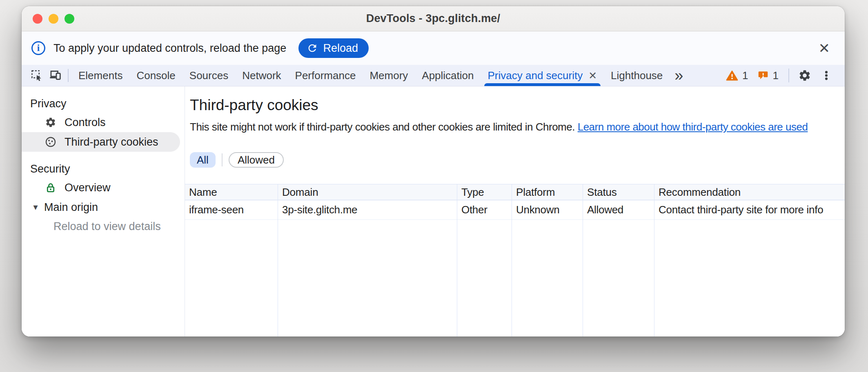 The image size is (868, 372). Describe the element at coordinates (326, 75) in the screenshot. I see `tab-performance: Performance` at that location.